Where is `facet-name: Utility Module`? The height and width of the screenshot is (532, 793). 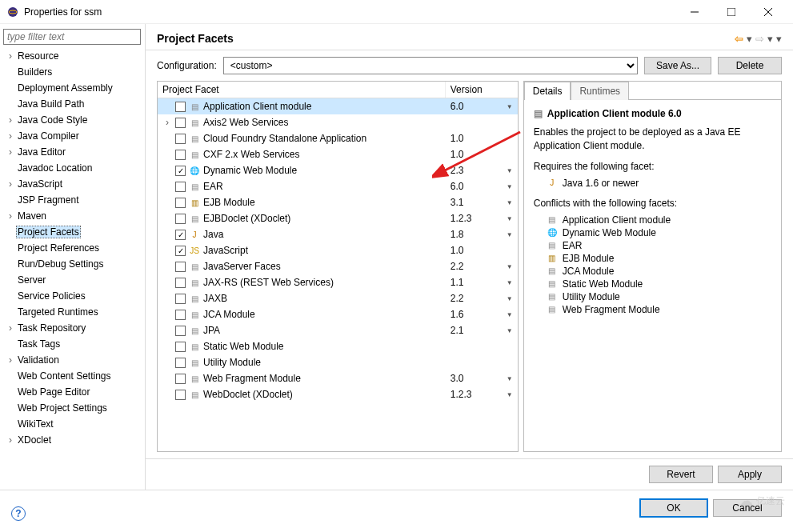
facet-name: Utility Module is located at coordinates (232, 362).